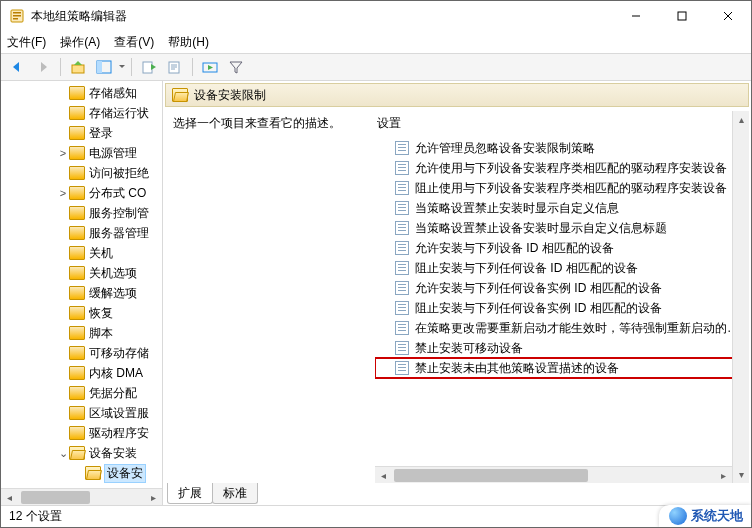 This screenshot has width=752, height=528. What do you see at coordinates (562, 188) in the screenshot?
I see `settings-item: 阻止使用与下列设备安装程序类相匹配的驱动程序安装设备` at bounding box center [562, 188].